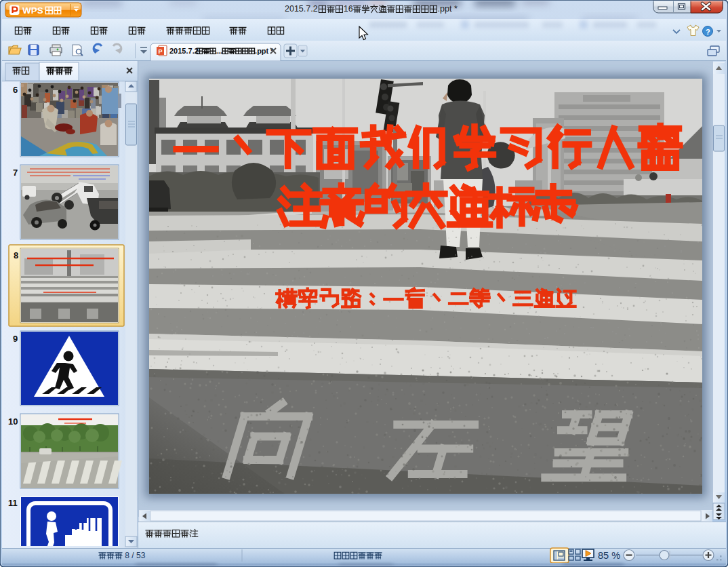 The height and width of the screenshot is (567, 728). I want to click on svg-text: 10, so click(13, 422).